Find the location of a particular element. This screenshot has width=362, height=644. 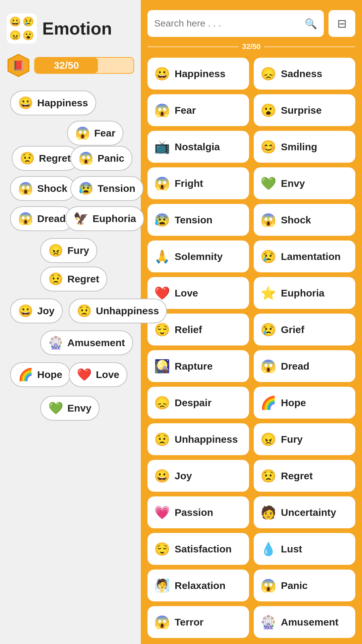

emotion-label: Hope is located at coordinates (294, 403).